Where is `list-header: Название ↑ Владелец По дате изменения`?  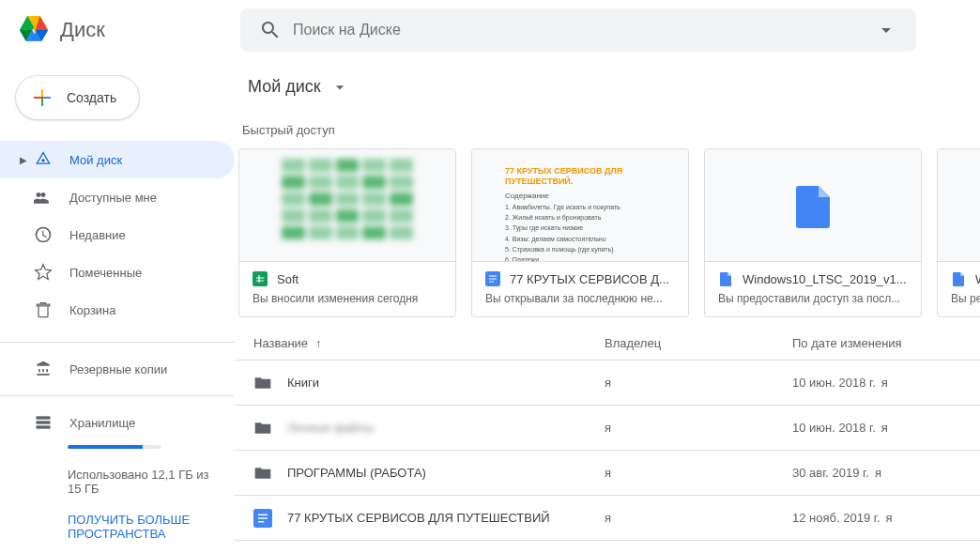
list-header: Название ↑ Владелец По дате изменения is located at coordinates (607, 339).